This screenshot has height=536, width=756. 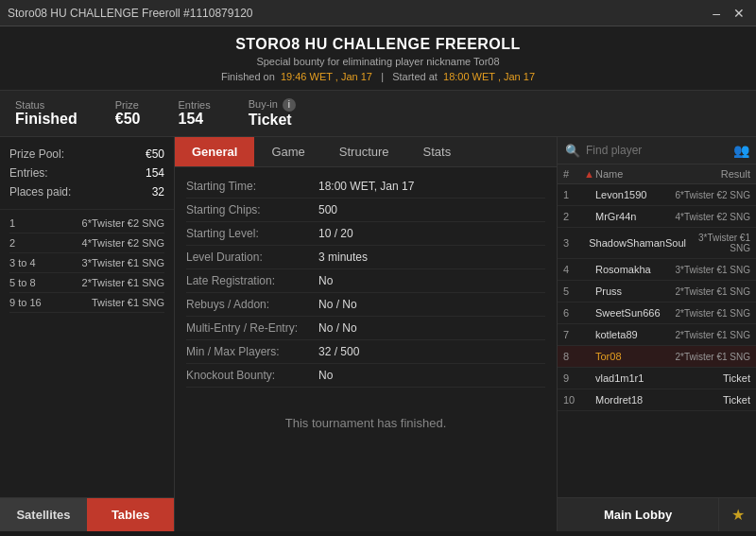 I want to click on player-result: 4*Twister €2 SNG, so click(x=711, y=217).